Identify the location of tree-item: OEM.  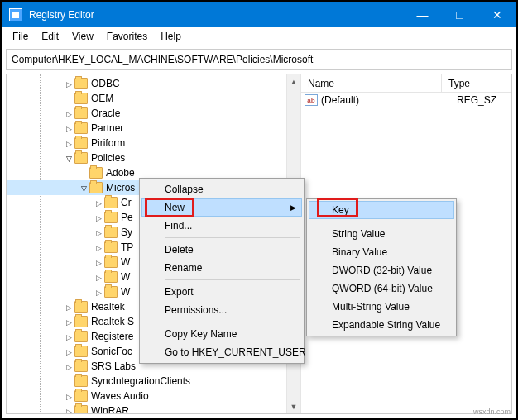
(154, 98).